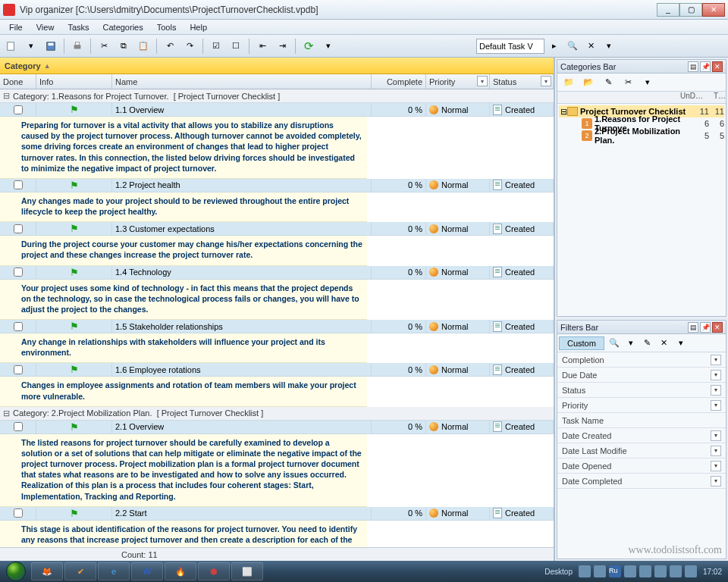 Image resolution: width=728 pixels, height=582 pixels. I want to click on category-band: Category ▲, so click(277, 66).